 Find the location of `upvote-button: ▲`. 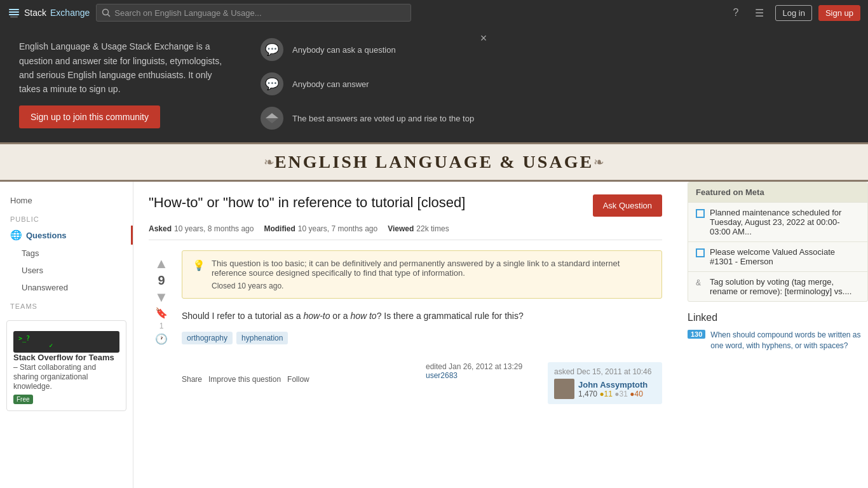

upvote-button: ▲ is located at coordinates (161, 264).